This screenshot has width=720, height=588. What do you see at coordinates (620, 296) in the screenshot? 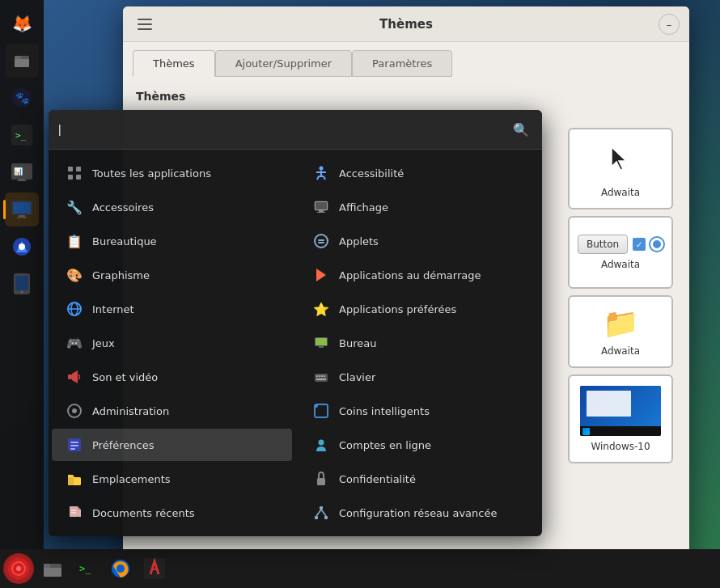
I see `theme-cards-container: Adwaita Button ✓ Adwaita 📁 Adwaita` at bounding box center [620, 296].